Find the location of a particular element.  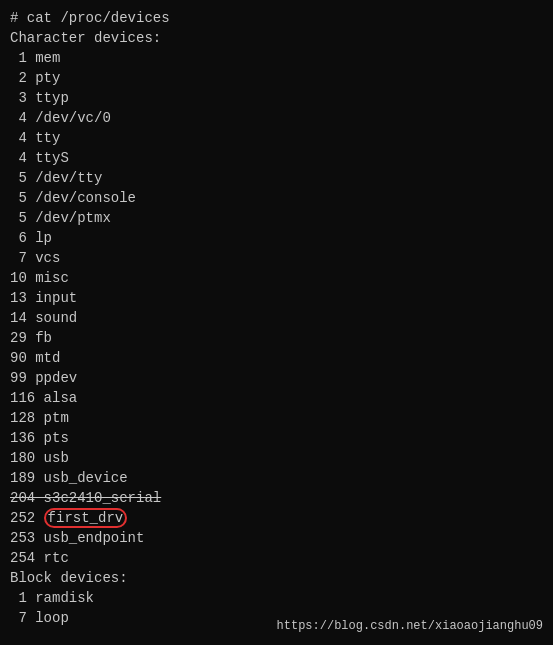

terminal-line: Character devices: is located at coordinates (276, 38).